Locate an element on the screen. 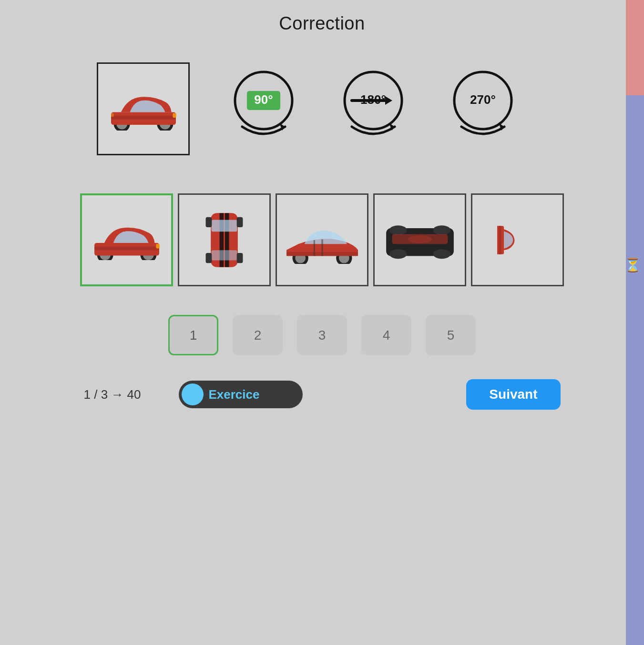 Image resolution: width=644 pixels, height=645 pixels. sidebar-red-section is located at coordinates (635, 48).